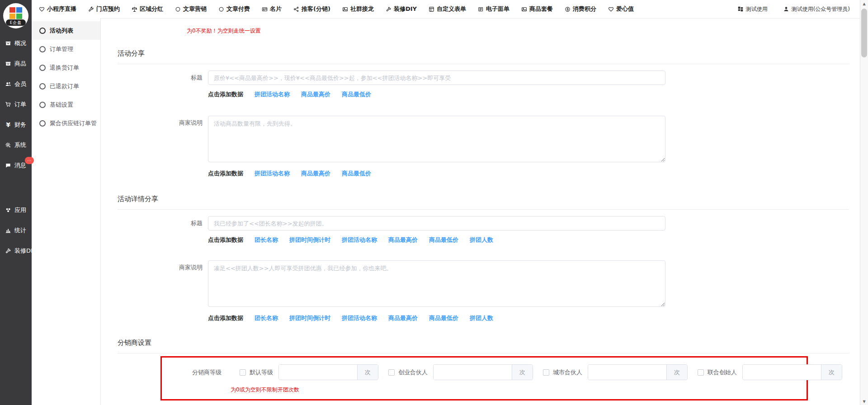 The height and width of the screenshot is (405, 868). I want to click on sidebar-item-statistics: 统计, so click(16, 231).